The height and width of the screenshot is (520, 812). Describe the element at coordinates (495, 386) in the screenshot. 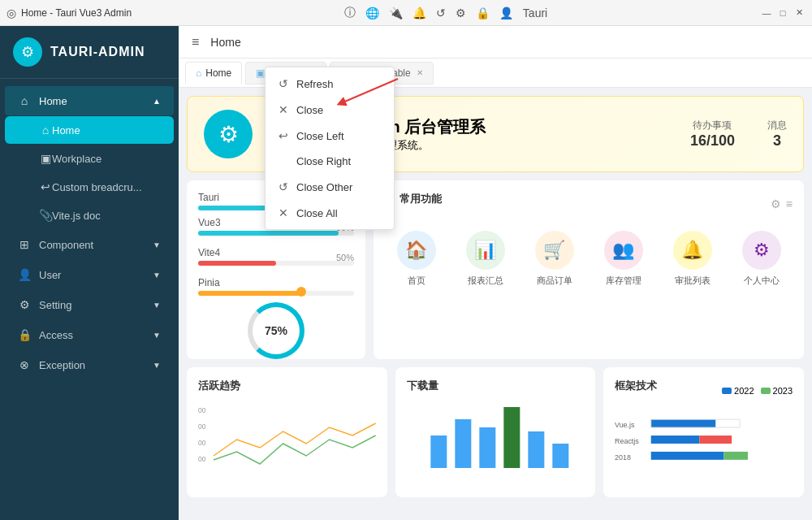

I see `downloads-title: 下载量` at that location.